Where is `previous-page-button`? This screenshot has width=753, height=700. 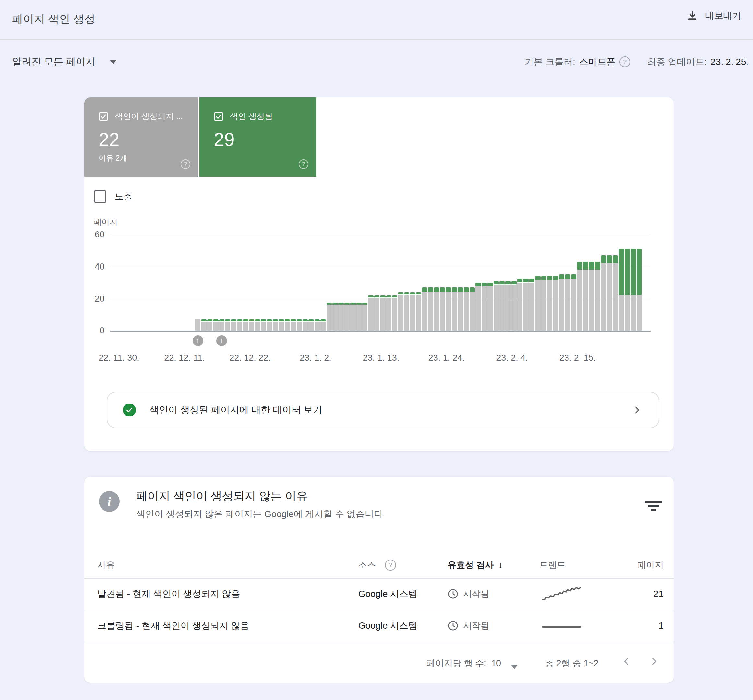
previous-page-button is located at coordinates (626, 661).